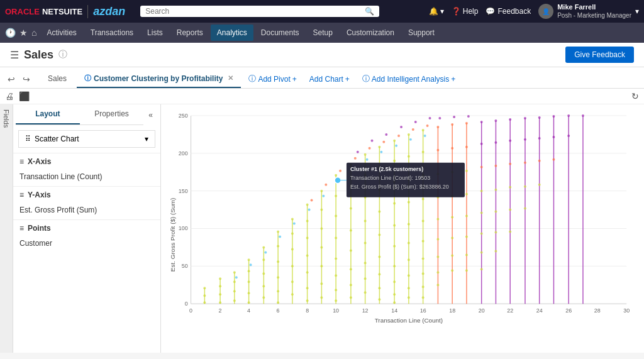  I want to click on nav-transactions: Transactions, so click(112, 33).